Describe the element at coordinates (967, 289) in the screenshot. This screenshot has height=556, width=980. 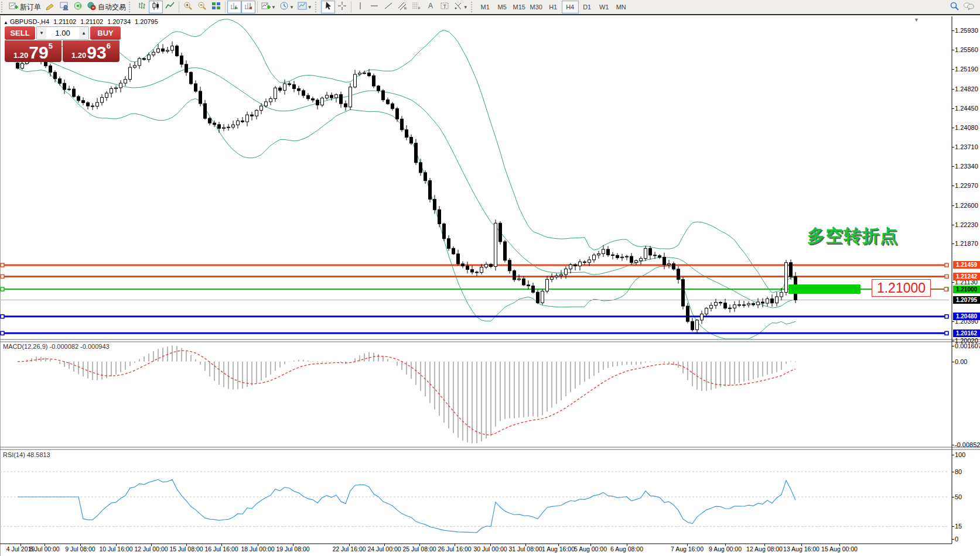
I see `price-level-label: 1.21000` at that location.